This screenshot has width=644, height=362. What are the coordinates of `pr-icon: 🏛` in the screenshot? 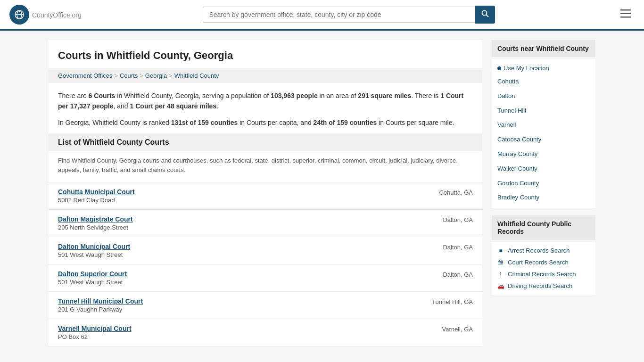 It's located at (501, 263).